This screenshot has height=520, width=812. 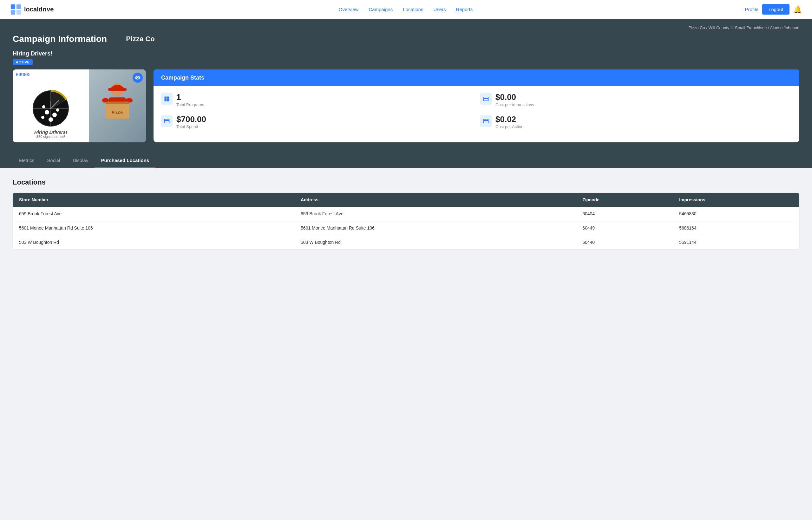 I want to click on tab-metrics: Metrics, so click(x=27, y=160).